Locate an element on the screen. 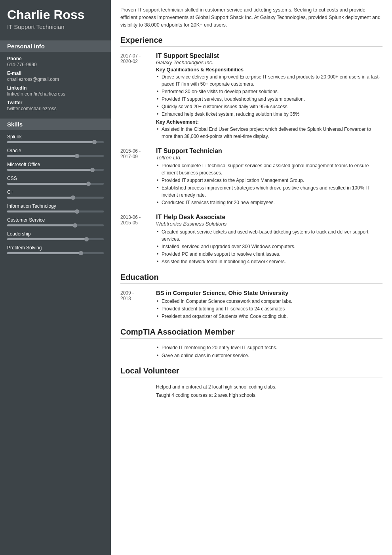 The width and height of the screenshot is (392, 555). exp-bullets: Drove service delivery and improved Ente… is located at coordinates (269, 96).